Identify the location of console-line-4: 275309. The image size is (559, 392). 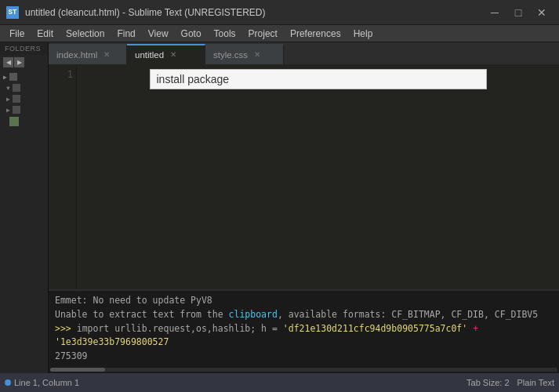
(304, 357).